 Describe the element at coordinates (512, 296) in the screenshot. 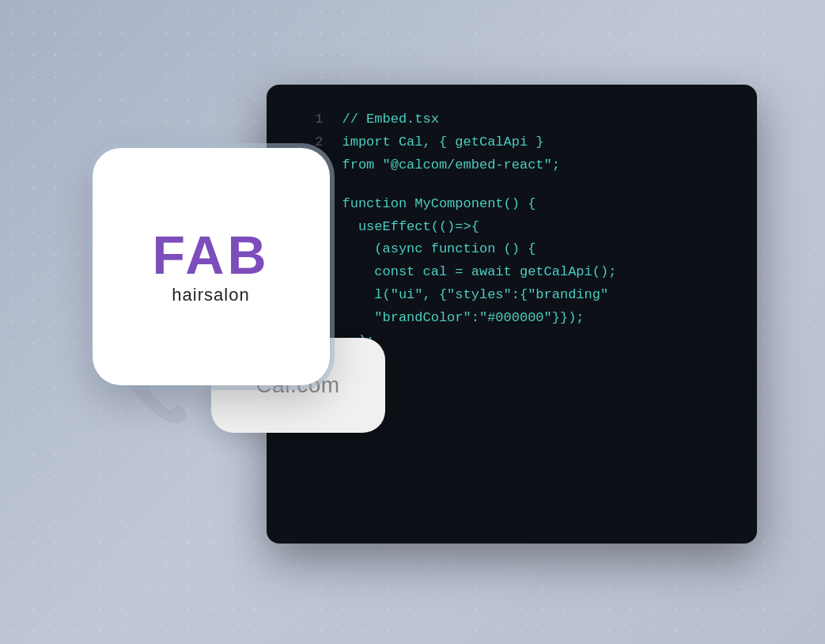

I see `code-line-7: l("ui", {"styles":{"branding"` at that location.